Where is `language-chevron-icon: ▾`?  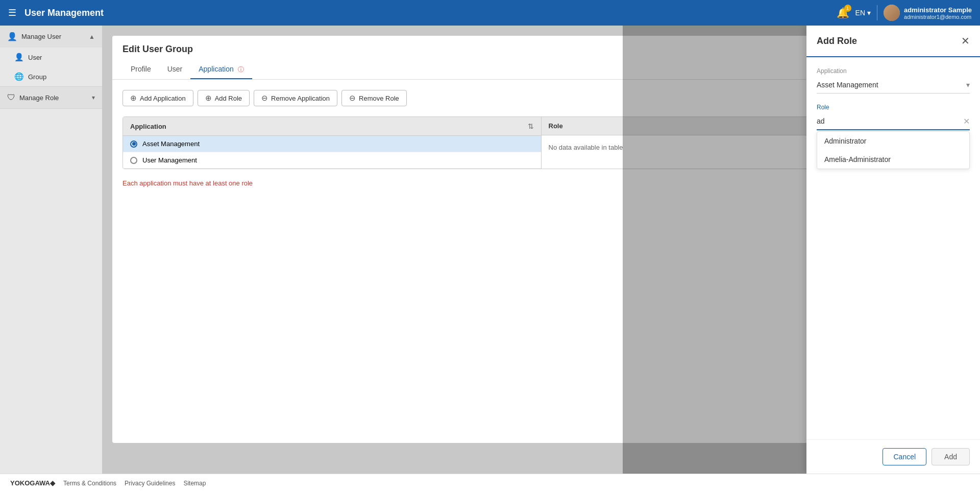 language-chevron-icon: ▾ is located at coordinates (869, 13).